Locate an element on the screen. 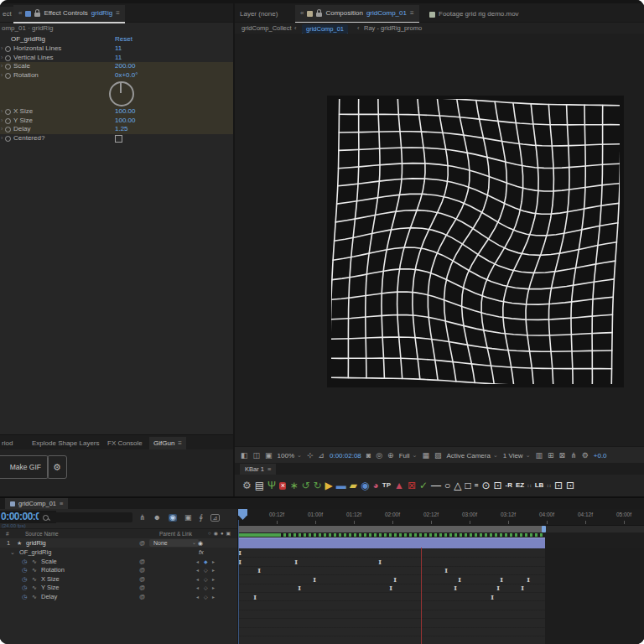 This screenshot has width=644, height=644. timeline-property-row: ◷∿X Size@◂◇▸ is located at coordinates (119, 579).